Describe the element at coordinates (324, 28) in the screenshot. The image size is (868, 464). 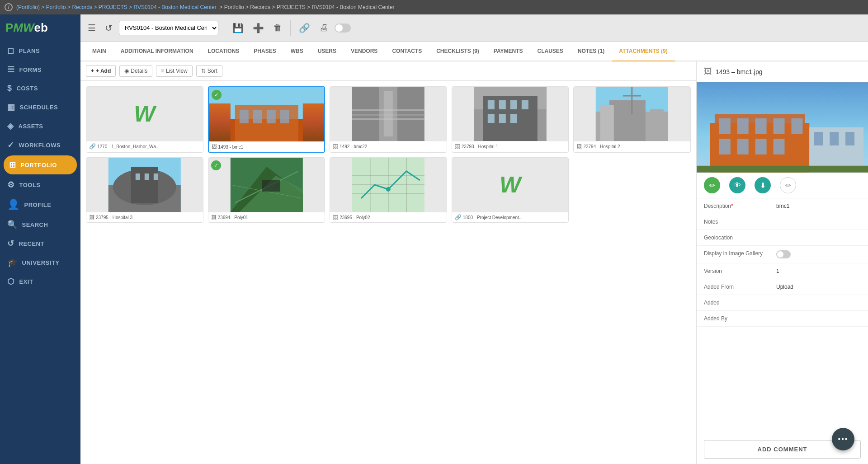
I see `print-button: 🖨` at that location.